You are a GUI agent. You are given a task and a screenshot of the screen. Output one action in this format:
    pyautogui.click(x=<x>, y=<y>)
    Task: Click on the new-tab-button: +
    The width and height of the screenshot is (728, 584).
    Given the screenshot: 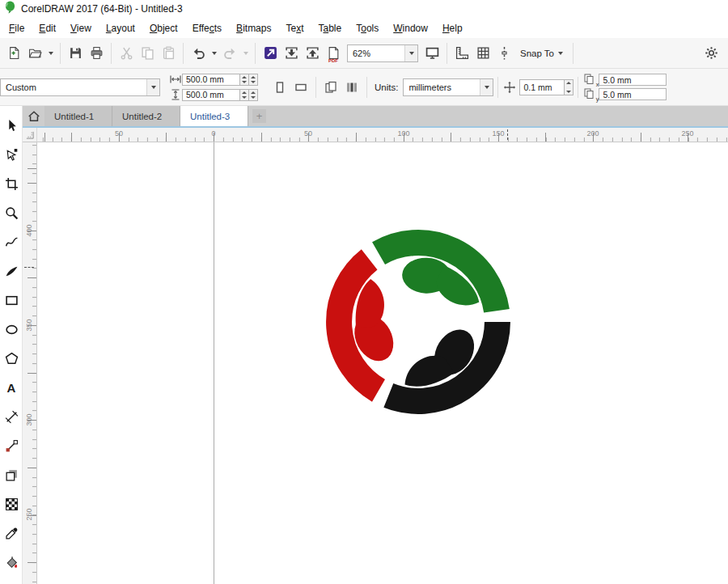 What is the action you would take?
    pyautogui.click(x=259, y=116)
    